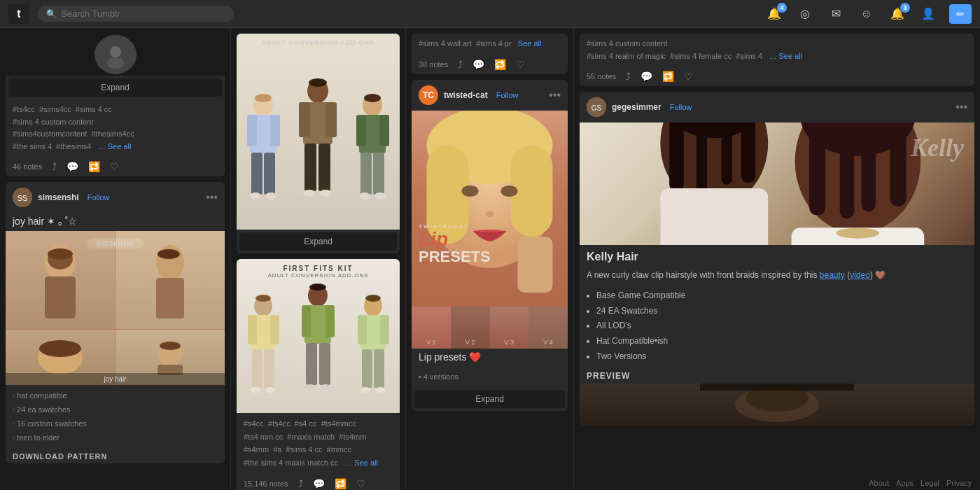  I want to click on lip-versions-tag: • 4 versions, so click(490, 377).